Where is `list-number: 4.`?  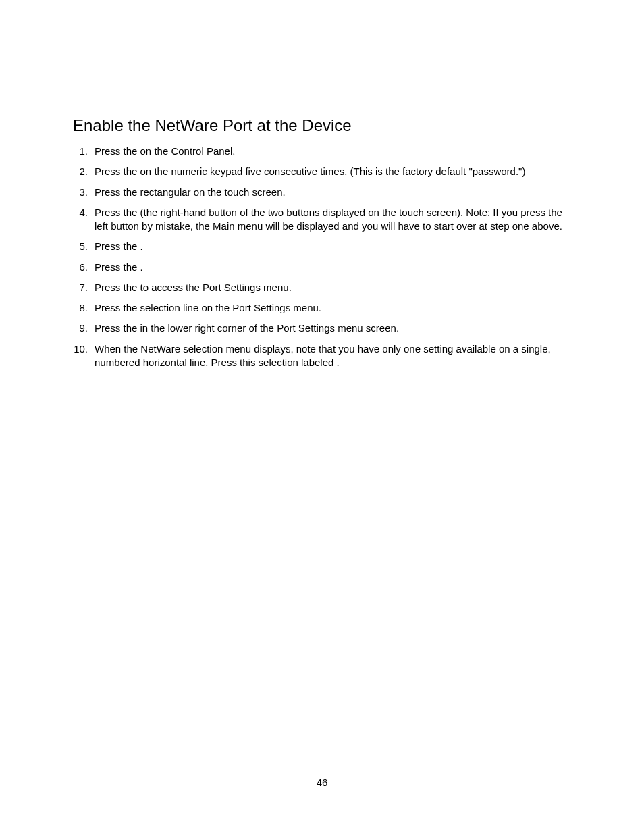 list-number: 4. is located at coordinates (84, 220).